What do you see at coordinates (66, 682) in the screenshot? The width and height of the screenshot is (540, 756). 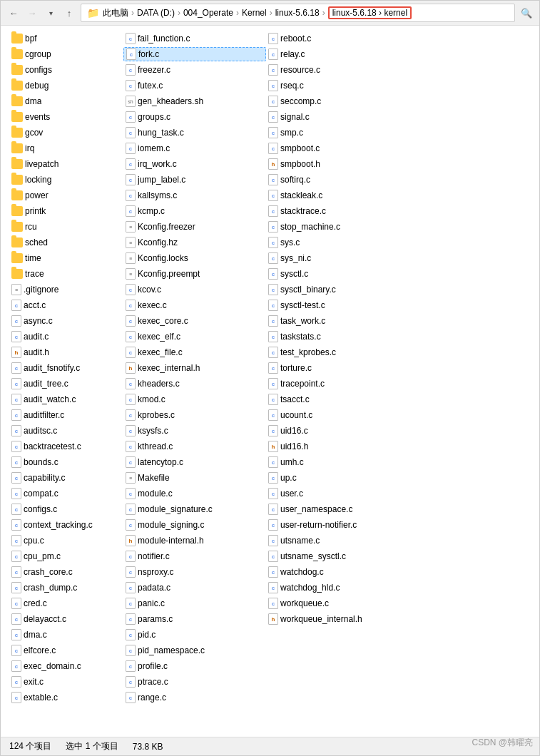 I see `list-item: cexit.c` at bounding box center [66, 682].